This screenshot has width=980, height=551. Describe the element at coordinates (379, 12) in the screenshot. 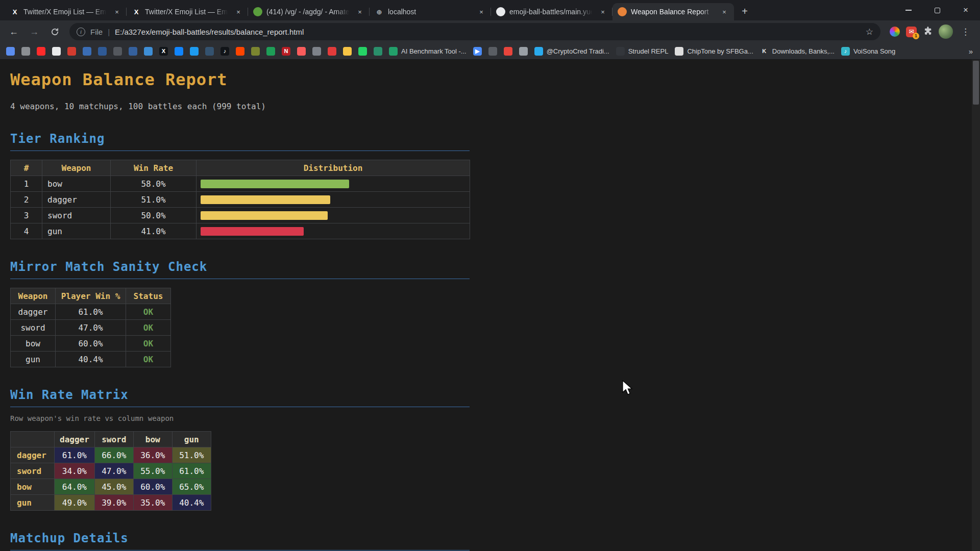

I see `globe-favicon-icon: ⊕` at that location.